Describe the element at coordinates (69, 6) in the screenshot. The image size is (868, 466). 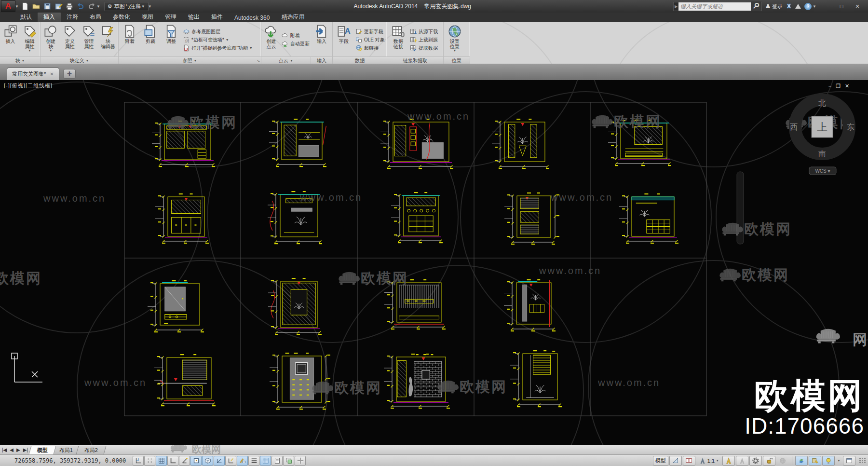
I see `plot-button` at that location.